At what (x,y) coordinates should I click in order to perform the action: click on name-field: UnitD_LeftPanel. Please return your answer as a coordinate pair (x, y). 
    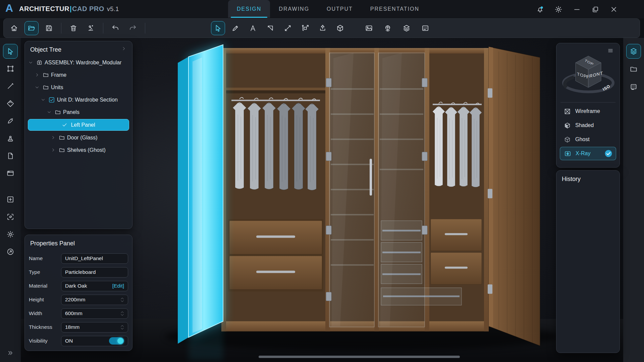
    Looking at the image, I should click on (95, 259).